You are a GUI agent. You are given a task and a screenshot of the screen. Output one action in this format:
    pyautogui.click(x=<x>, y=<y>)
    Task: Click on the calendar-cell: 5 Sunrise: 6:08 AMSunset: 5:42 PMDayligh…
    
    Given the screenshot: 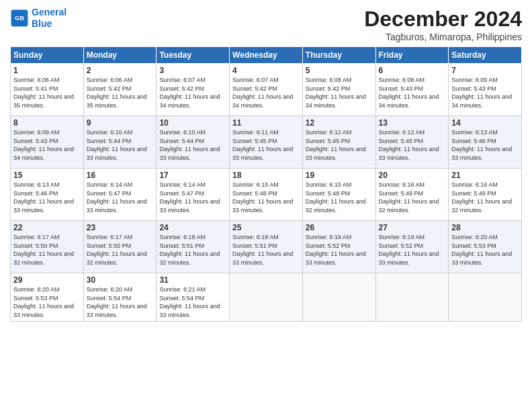 What is the action you would take?
    pyautogui.click(x=339, y=90)
    